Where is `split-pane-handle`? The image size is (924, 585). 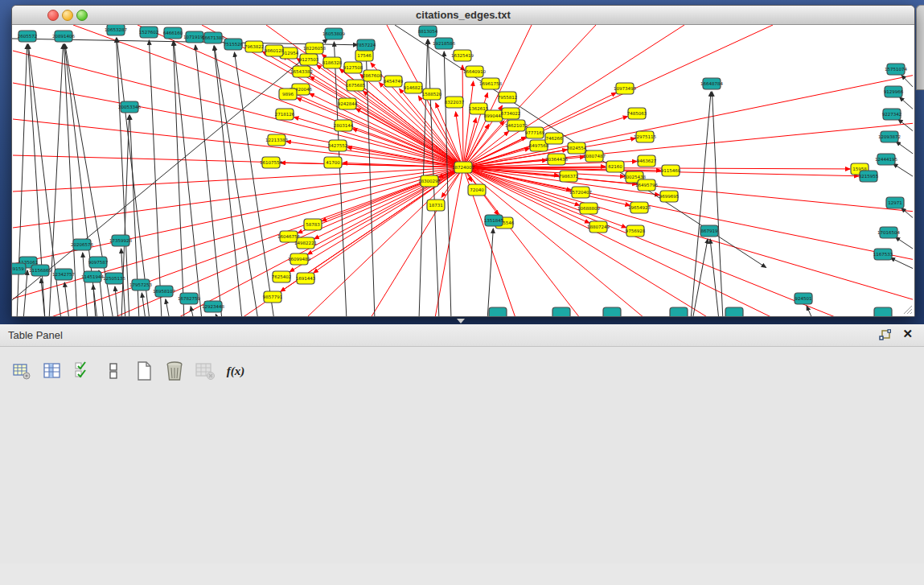
split-pane-handle is located at coordinates (461, 321).